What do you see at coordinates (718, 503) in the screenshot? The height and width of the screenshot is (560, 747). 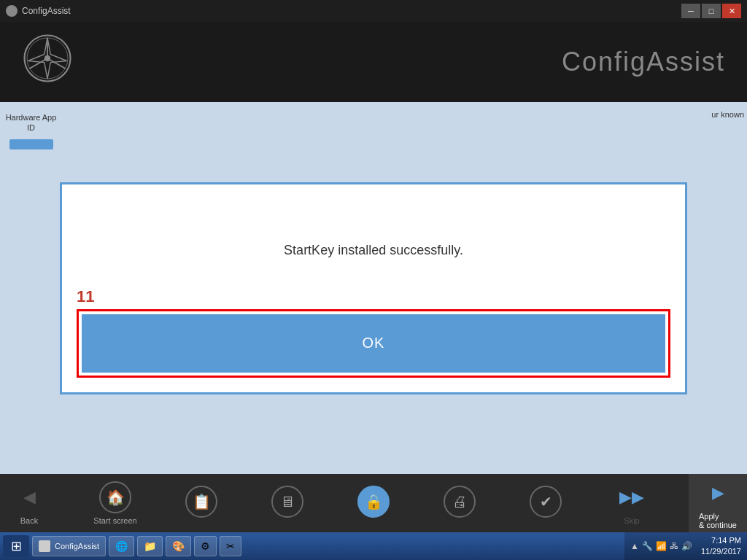 I see `nav-apply-continue: ▶ Apply& continue` at bounding box center [718, 503].